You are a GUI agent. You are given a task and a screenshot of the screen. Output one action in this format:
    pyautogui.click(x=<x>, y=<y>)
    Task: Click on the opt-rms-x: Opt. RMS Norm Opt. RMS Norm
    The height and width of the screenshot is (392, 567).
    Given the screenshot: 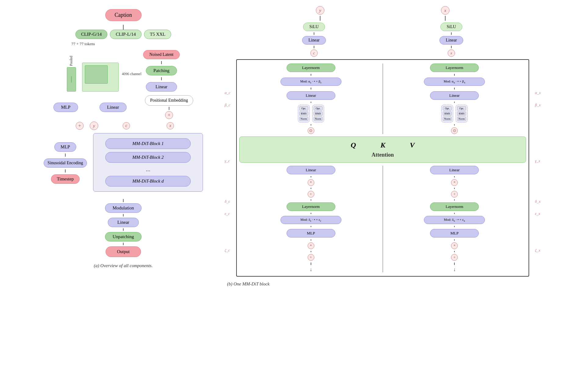 What is the action you would take?
    pyautogui.click(x=454, y=114)
    